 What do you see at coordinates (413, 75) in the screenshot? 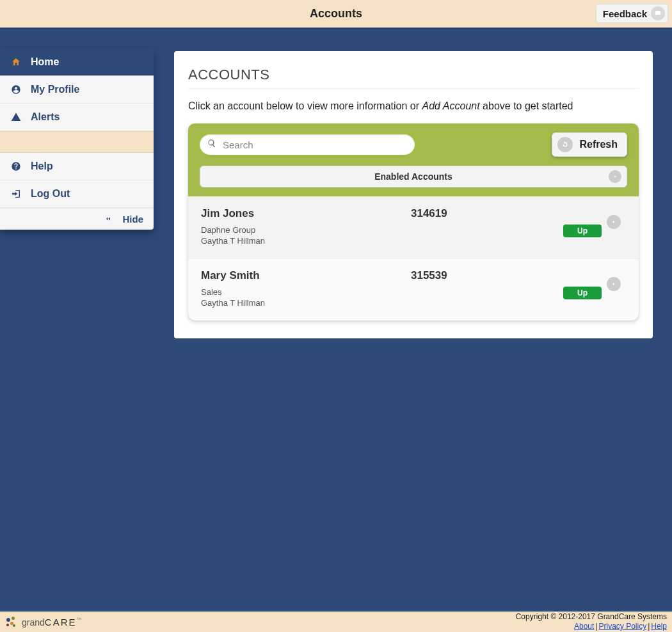
I see `content-heading: ACCOUNTS` at bounding box center [413, 75].